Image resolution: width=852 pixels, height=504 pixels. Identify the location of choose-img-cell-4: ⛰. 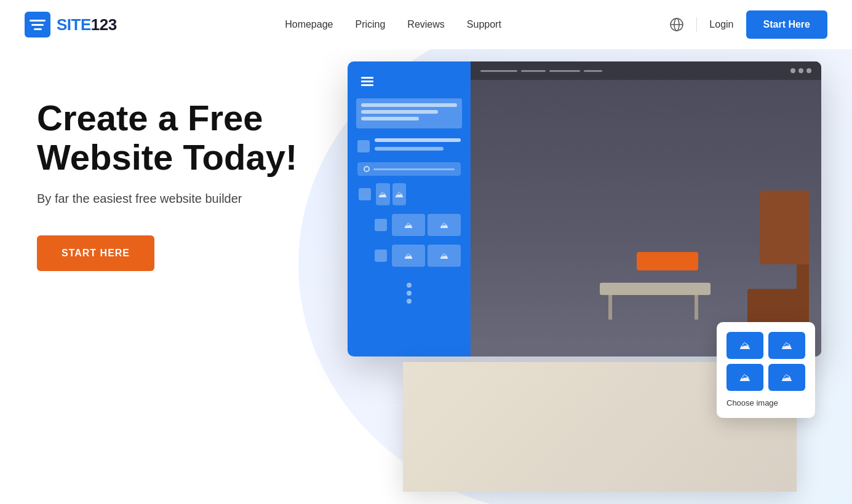
(787, 377).